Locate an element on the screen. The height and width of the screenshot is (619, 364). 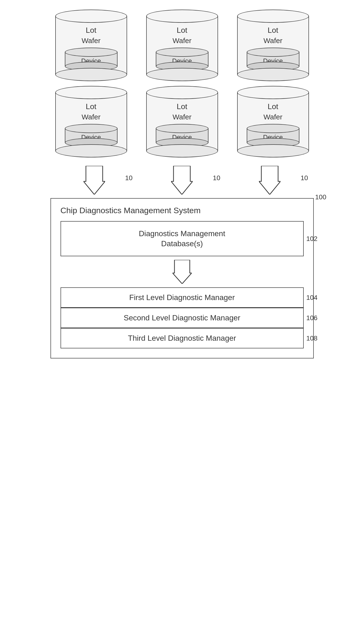
database-ref: 102 is located at coordinates (312, 239).